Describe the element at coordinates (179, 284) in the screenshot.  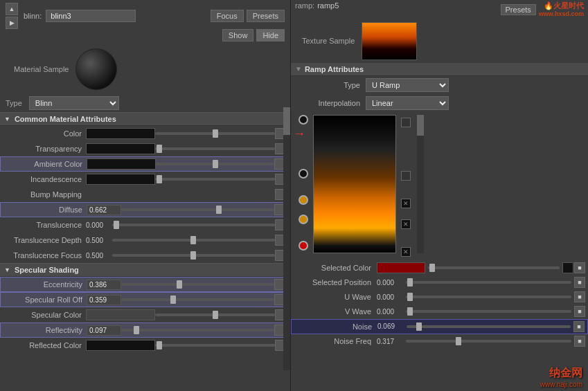
I see `eccentricity-thumb` at that location.